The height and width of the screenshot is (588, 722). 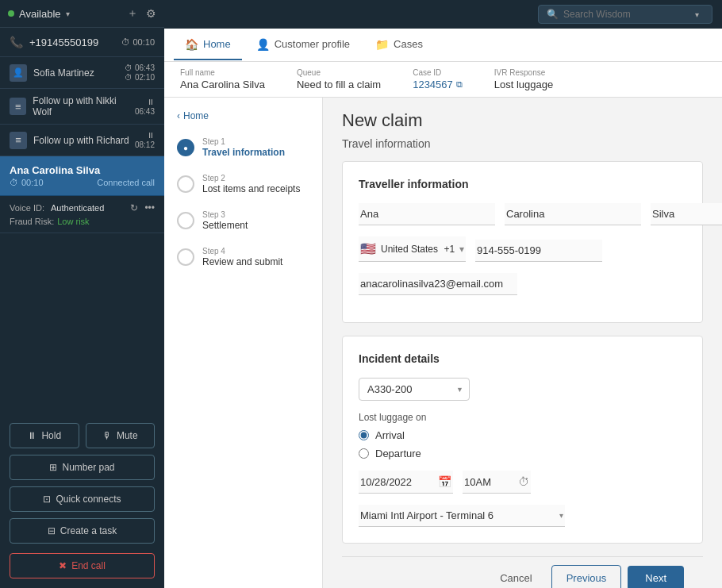 What do you see at coordinates (339, 73) in the screenshot?
I see `queue-label: Queue` at bounding box center [339, 73].